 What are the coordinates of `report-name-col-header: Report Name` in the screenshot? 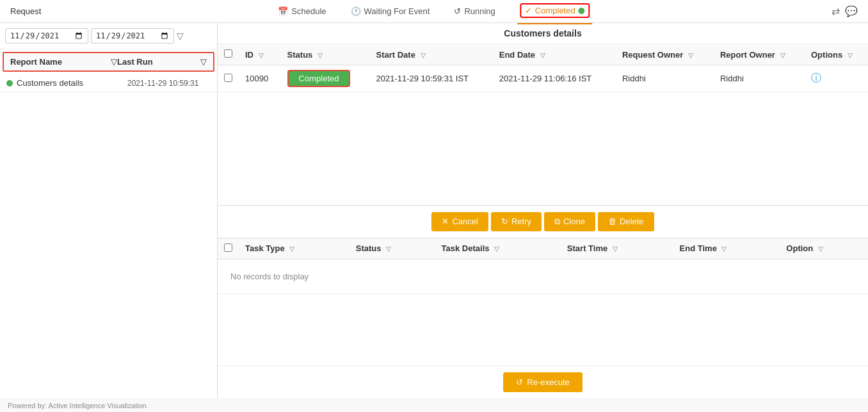 It's located at (60, 62).